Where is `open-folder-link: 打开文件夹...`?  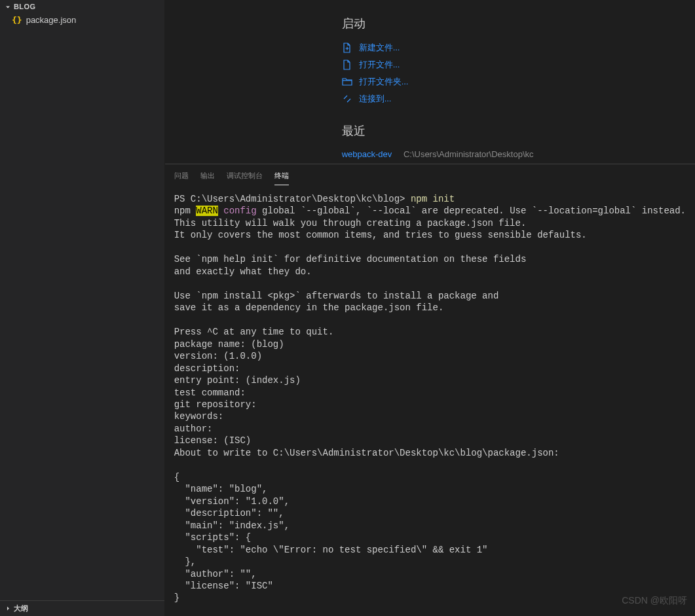
open-folder-link: 打开文件夹... is located at coordinates (519, 82).